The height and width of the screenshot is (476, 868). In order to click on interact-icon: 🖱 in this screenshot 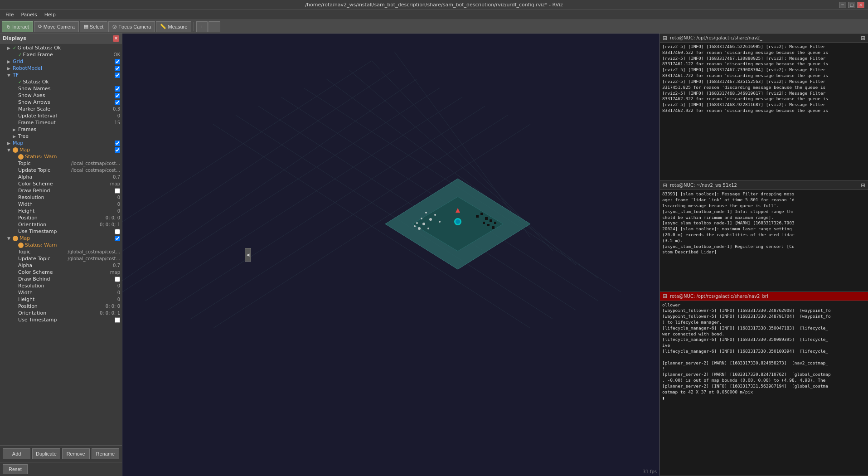, I will do `click(8, 27)`.